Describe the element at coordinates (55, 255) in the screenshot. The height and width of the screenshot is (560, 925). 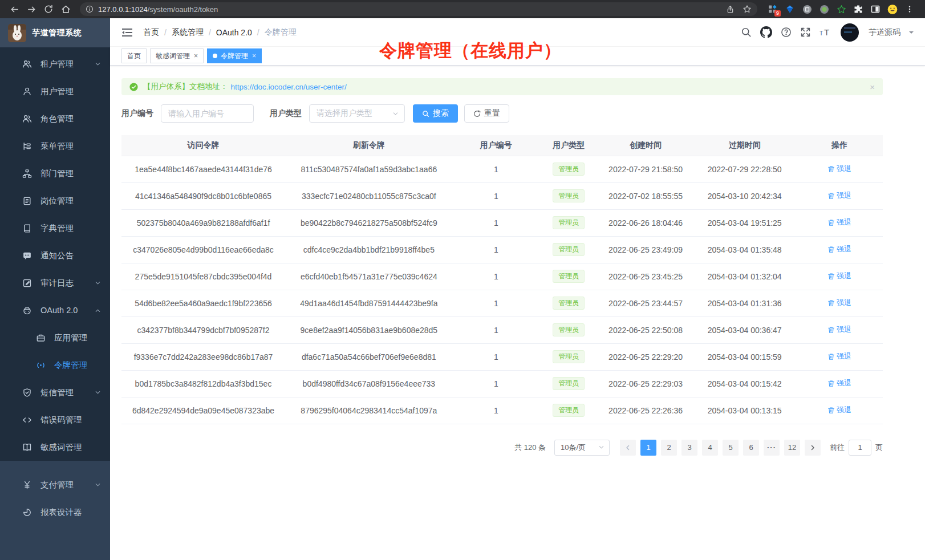
I see `sidebar-item-7: 通知公告` at that location.